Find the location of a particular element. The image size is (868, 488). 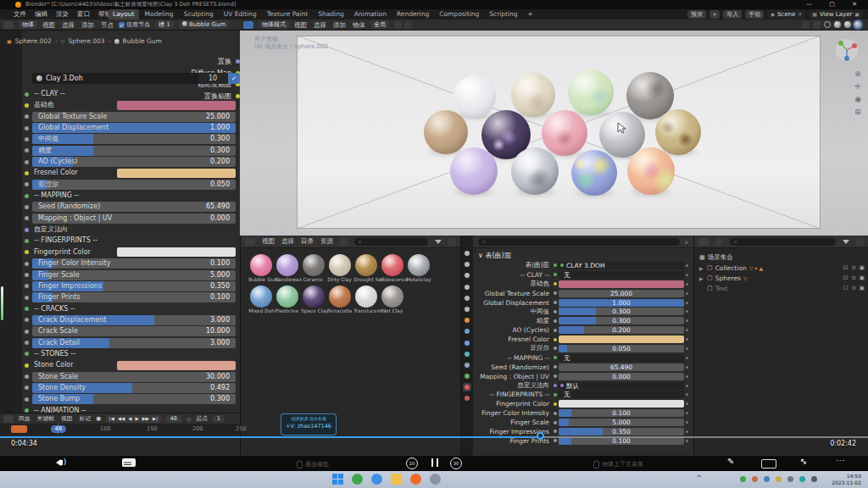

workspace-tab-sculpting: Sculpting is located at coordinates (198, 14).